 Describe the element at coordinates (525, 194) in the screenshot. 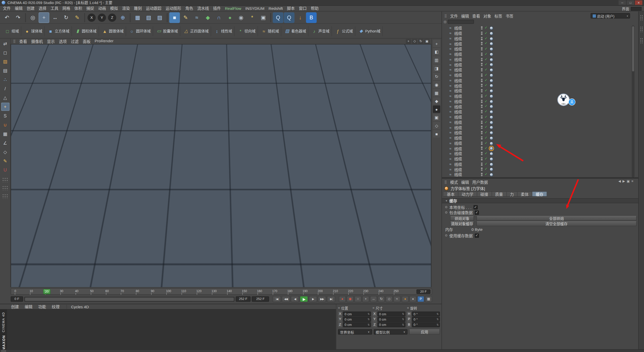

I see `attribute-tab: 柔体` at that location.